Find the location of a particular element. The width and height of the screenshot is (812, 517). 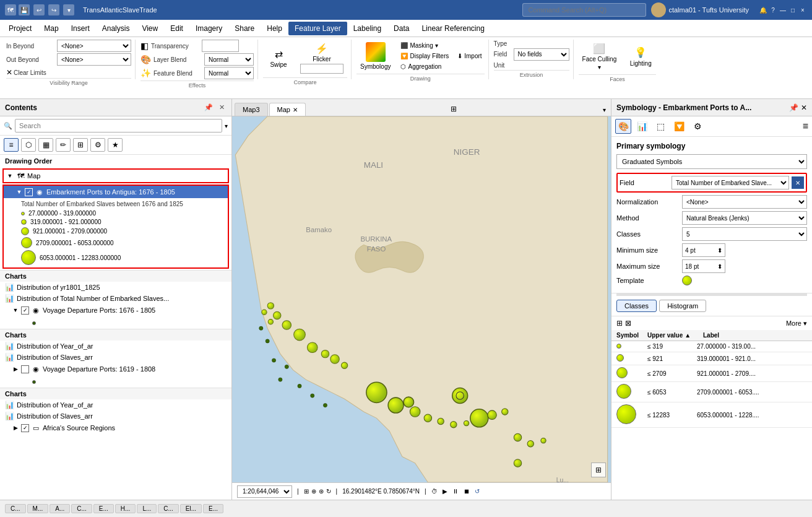

swipe-button: ⇄ Swipe is located at coordinates (279, 58).